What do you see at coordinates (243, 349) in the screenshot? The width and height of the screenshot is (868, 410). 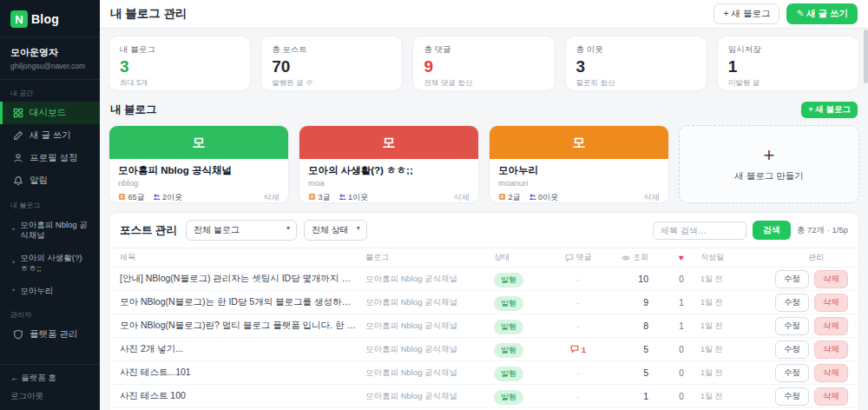 I see `post-title: 사진 2개 넣기...` at bounding box center [243, 349].